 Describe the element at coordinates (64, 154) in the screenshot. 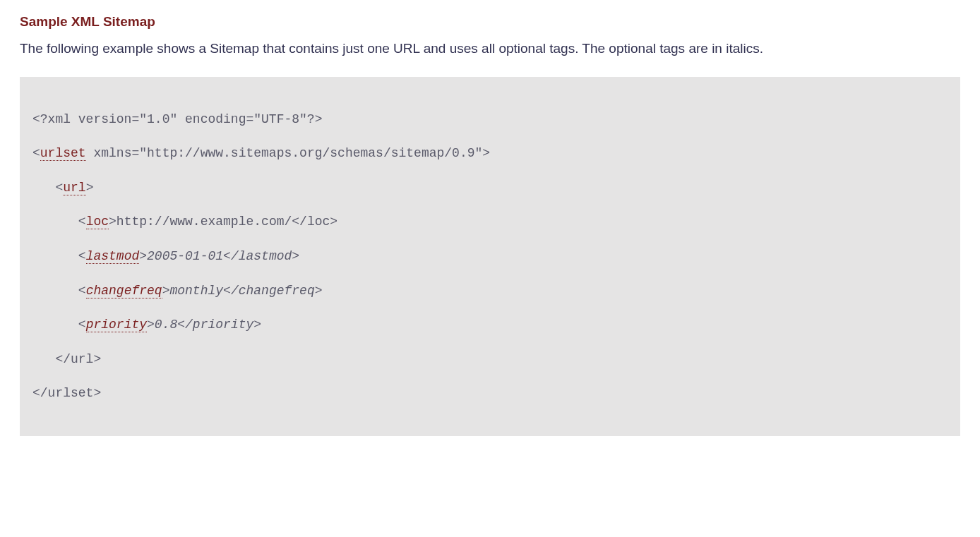

I see `urlset-tag-link: urlset` at that location.